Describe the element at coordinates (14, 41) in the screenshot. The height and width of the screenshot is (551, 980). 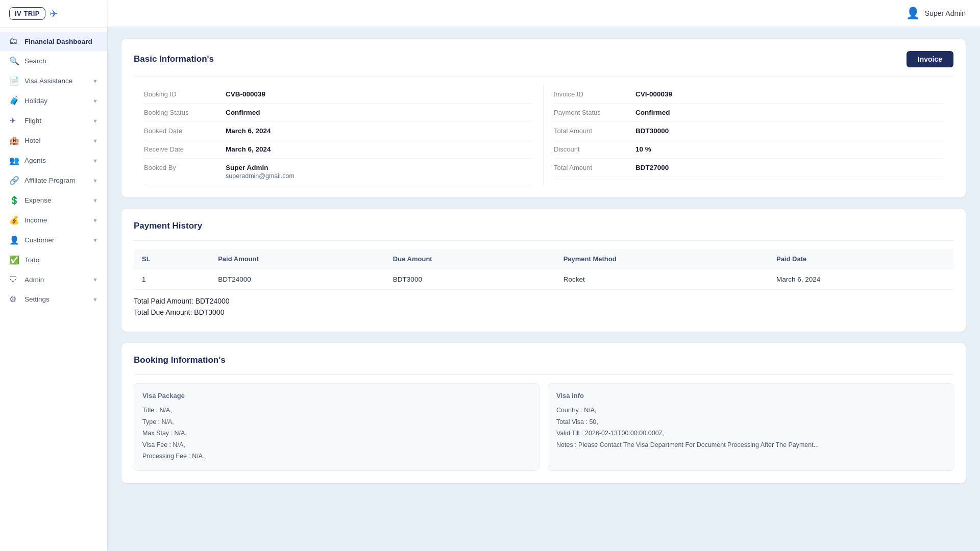
I see `nav-icon-financial-dashboard: 🗂` at that location.